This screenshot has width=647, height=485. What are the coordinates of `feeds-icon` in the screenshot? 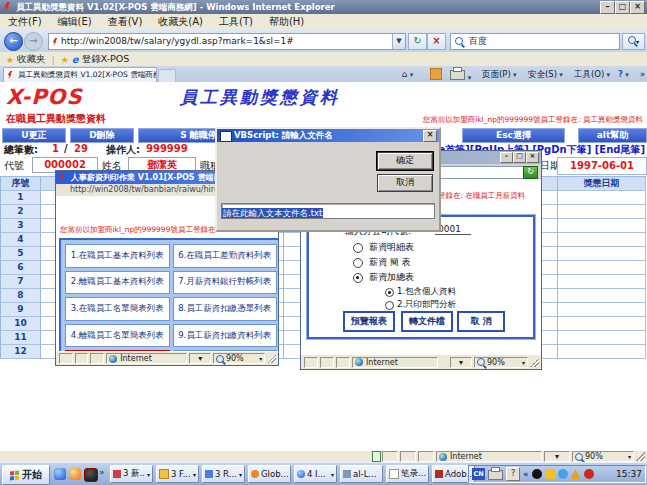 It's located at (436, 74).